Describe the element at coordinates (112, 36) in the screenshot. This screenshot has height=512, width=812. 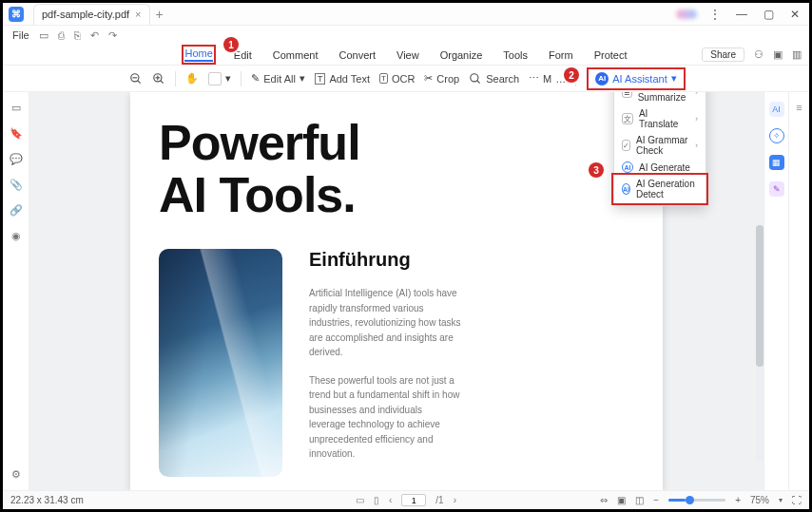
I see `redo-icon: ↷` at that location.